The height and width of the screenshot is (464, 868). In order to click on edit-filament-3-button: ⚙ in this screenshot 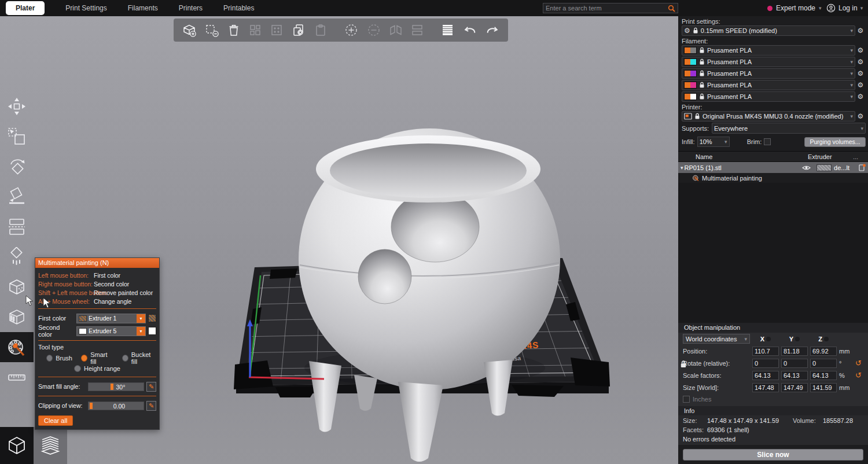, I will do `click(860, 73)`.